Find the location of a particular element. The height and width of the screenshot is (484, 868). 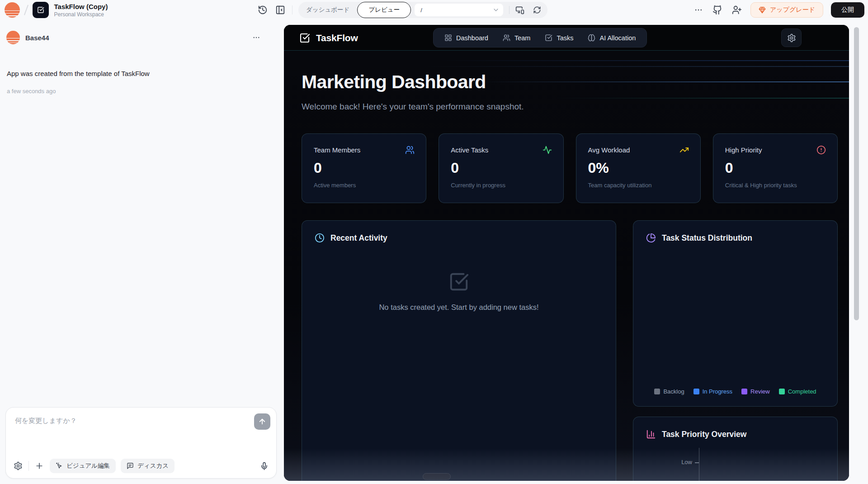

tab-dashboard: ダッシュボード is located at coordinates (328, 10).